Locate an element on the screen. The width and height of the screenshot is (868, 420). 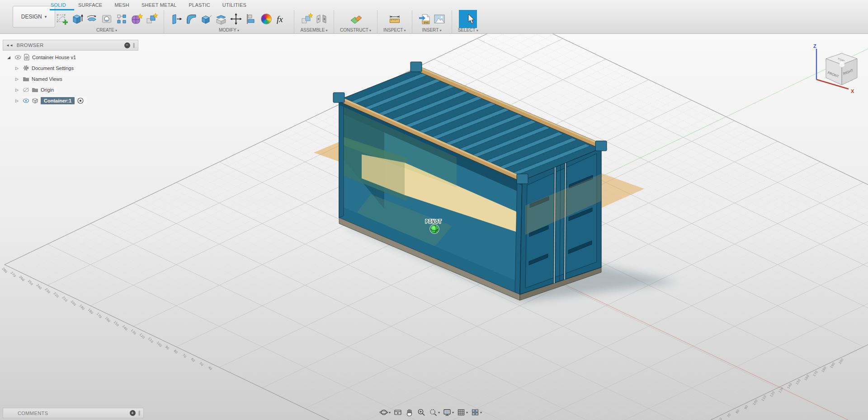
display-settings-icon is located at coordinates (447, 412).